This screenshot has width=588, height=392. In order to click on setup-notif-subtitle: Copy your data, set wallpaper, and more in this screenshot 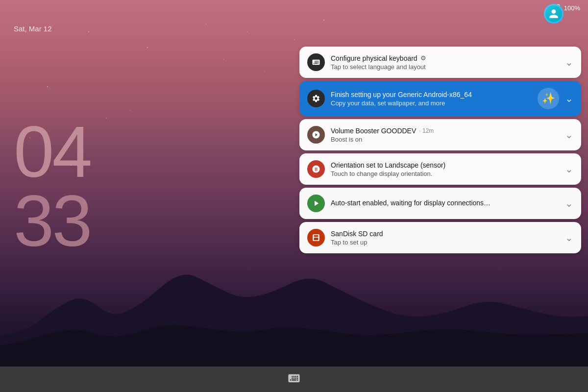, I will do `click(431, 103)`.